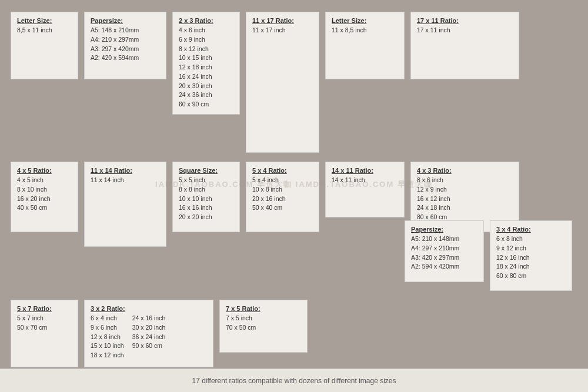  I want to click on card-ratio-3x2-content: 6 x 4 inch 9 x 6 inch 12 x 8 inch 15 x 1…, so click(149, 337).